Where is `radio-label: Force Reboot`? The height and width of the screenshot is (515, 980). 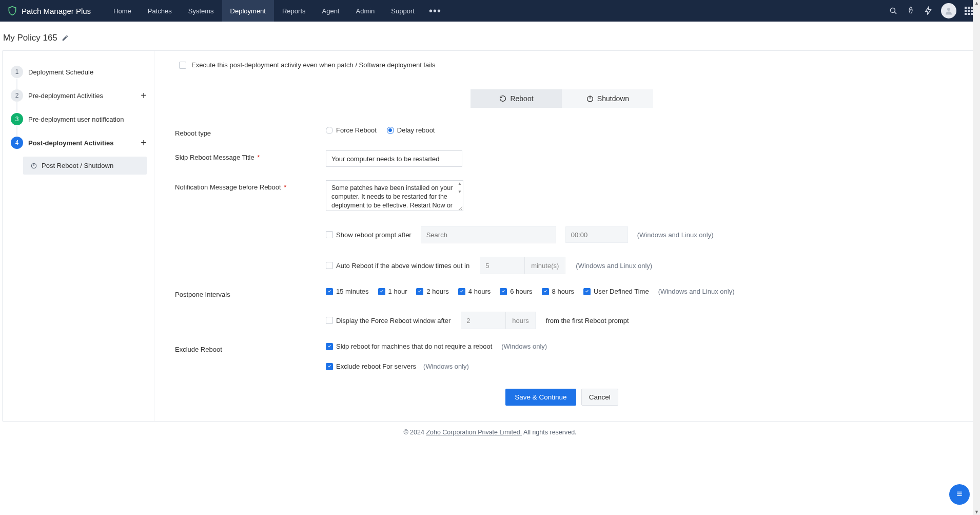 radio-label: Force Reboot is located at coordinates (356, 130).